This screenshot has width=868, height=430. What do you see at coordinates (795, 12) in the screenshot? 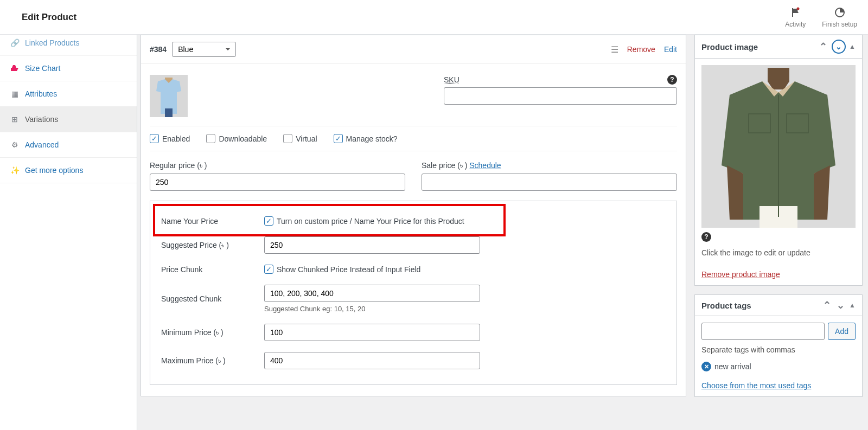
I see `flag-icon` at bounding box center [795, 12].